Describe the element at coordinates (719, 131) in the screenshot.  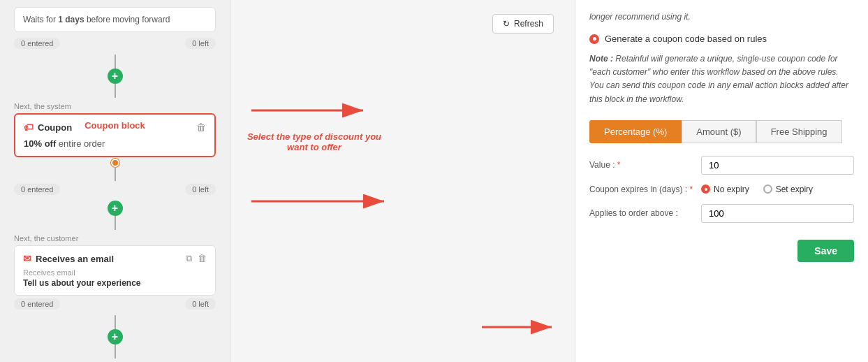
I see `tab-amount: Amount ($)` at that location.